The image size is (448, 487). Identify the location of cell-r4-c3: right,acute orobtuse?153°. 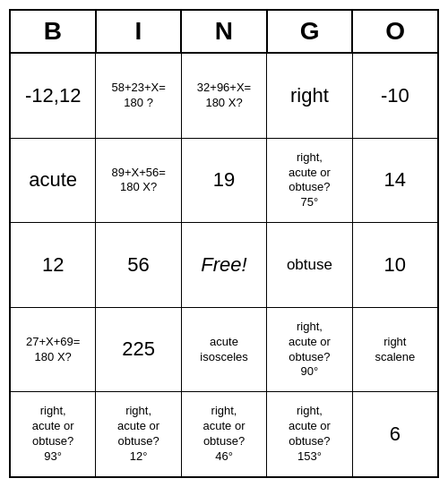
(310, 434).